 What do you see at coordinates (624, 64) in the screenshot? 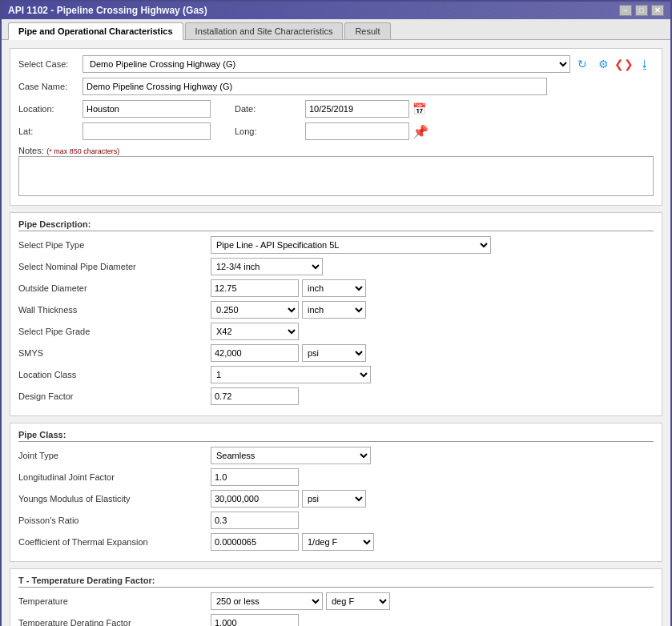
I see `share-icon: ❮❯` at bounding box center [624, 64].